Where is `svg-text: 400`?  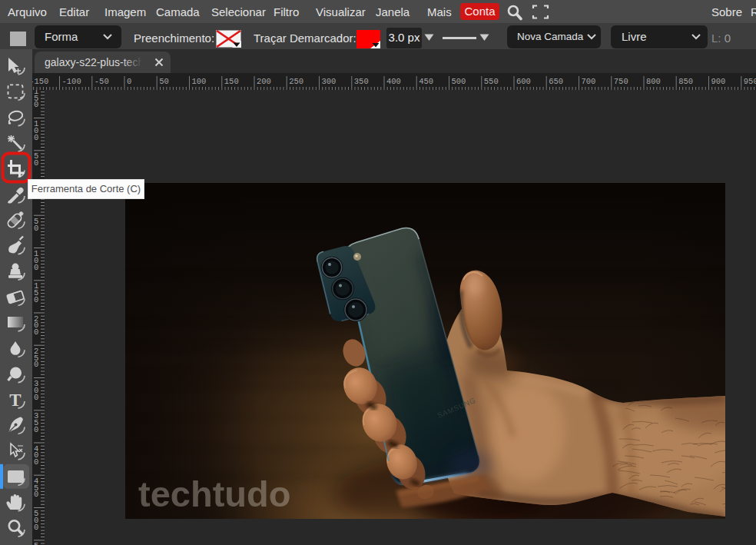 svg-text: 400 is located at coordinates (393, 81).